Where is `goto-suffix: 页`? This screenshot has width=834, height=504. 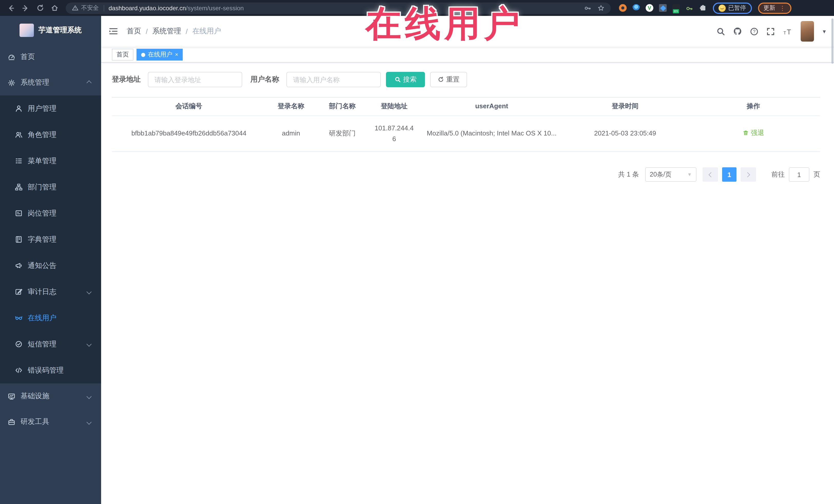
goto-suffix: 页 is located at coordinates (817, 175).